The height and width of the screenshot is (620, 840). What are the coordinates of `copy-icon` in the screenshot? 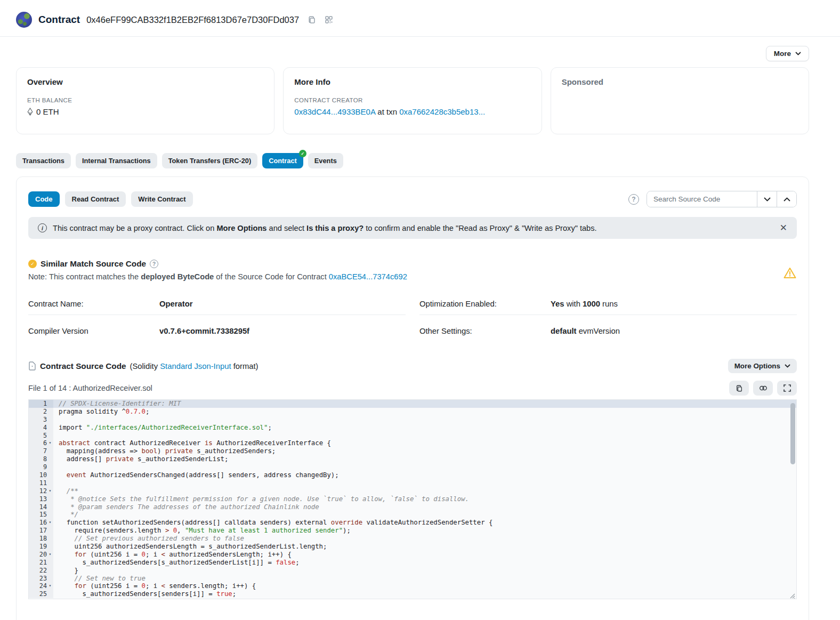 It's located at (739, 388).